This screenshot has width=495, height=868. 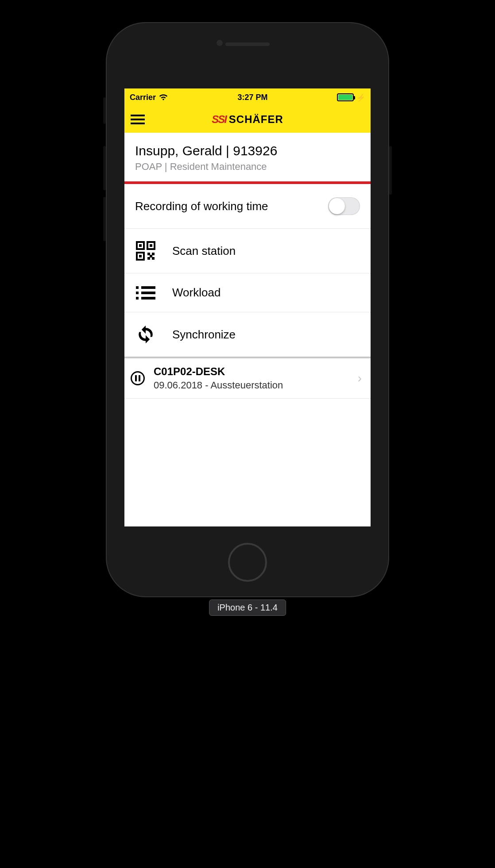 What do you see at coordinates (143, 97) in the screenshot?
I see `carrier-label: Carrier` at bounding box center [143, 97].